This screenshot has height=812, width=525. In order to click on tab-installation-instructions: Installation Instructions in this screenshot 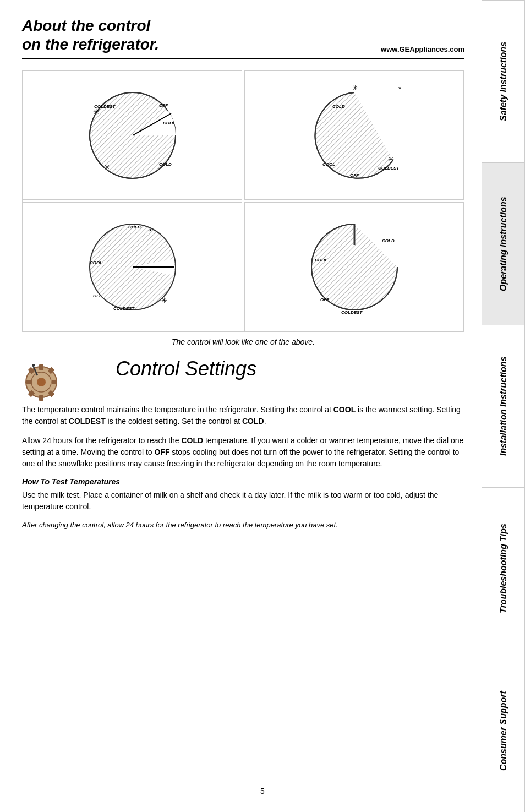, I will do `click(504, 406)`.